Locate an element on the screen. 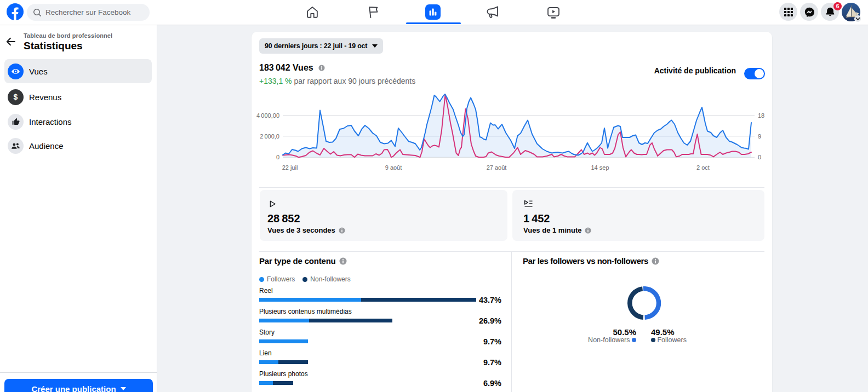 Image resolution: width=868 pixels, height=392 pixels. svg-text: 22 juil is located at coordinates (290, 168).